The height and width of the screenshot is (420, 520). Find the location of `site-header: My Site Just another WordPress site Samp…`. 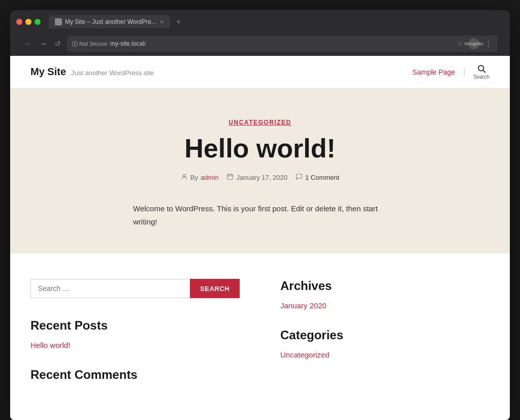

site-header: My Site Just another WordPress site Samp… is located at coordinates (260, 72).